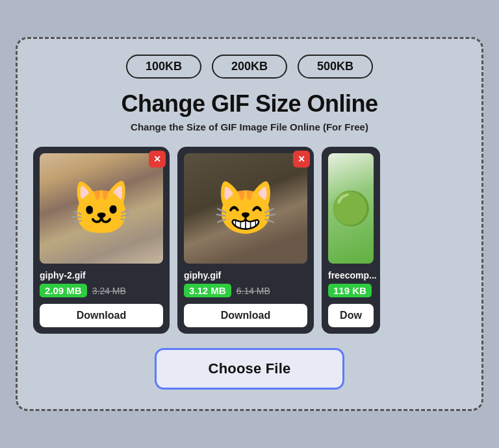 The width and height of the screenshot is (499, 448). Describe the element at coordinates (351, 316) in the screenshot. I see `card-3-download-button: Dow` at that location.